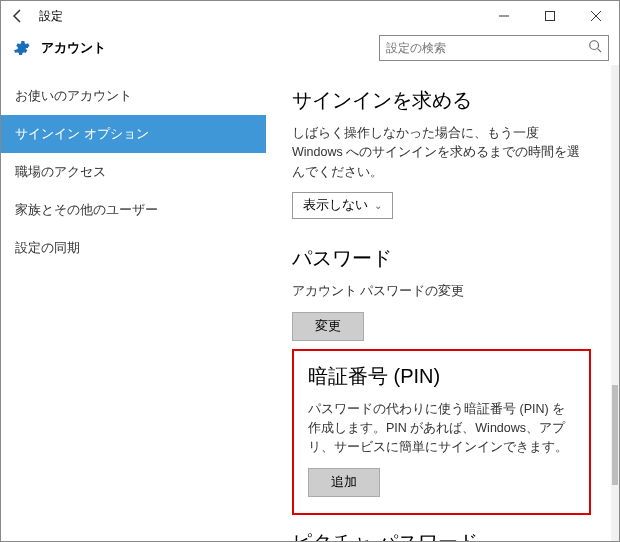  I want to click on titlebar: 設定, so click(310, 16).